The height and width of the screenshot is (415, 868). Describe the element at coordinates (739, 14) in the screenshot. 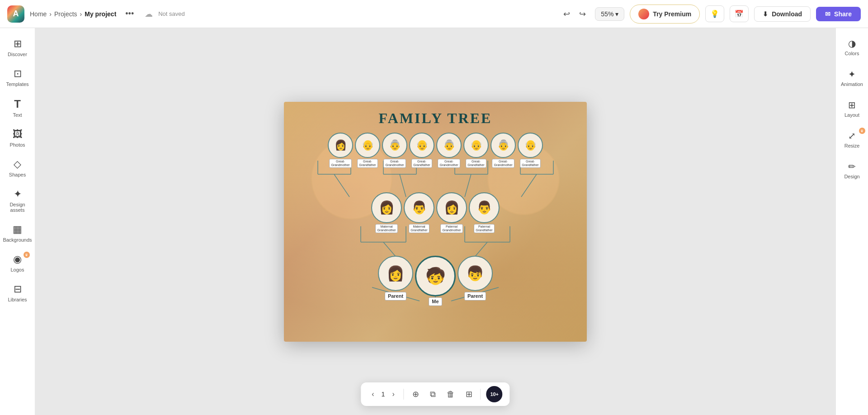

I see `calendar-button: 📅` at that location.